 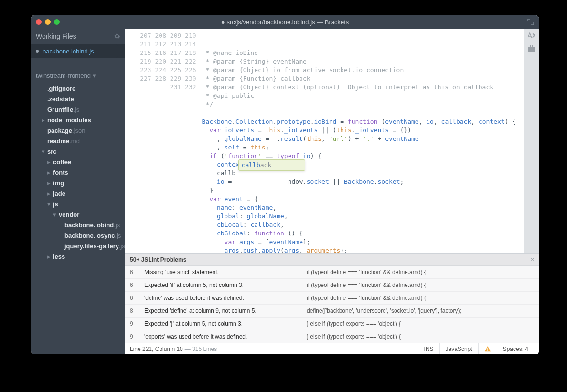 What do you see at coordinates (78, 75) in the screenshot?
I see `project-dropdown: twinstream-frontend ▾` at bounding box center [78, 75].